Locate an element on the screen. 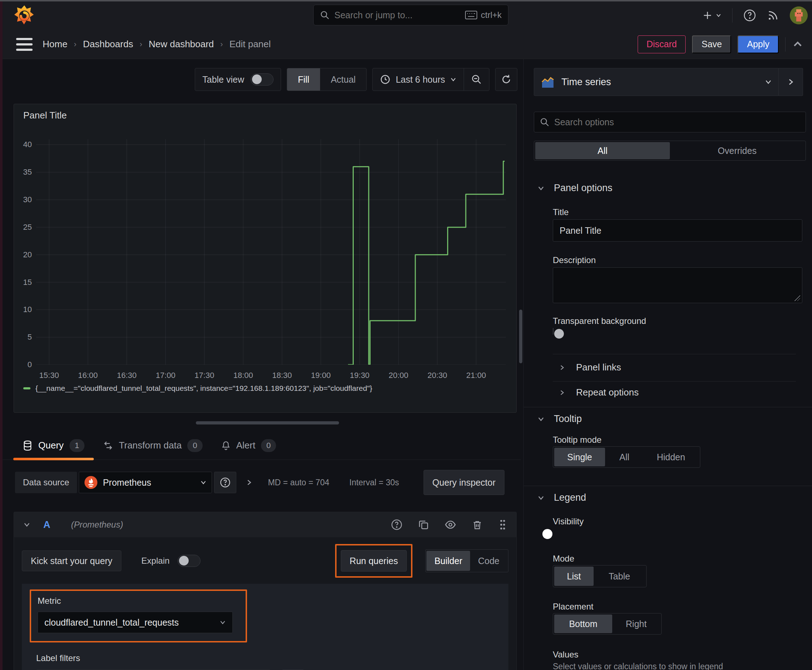 Image resolution: width=812 pixels, height=670 pixels. x-axis-tick: 20:30 is located at coordinates (437, 376).